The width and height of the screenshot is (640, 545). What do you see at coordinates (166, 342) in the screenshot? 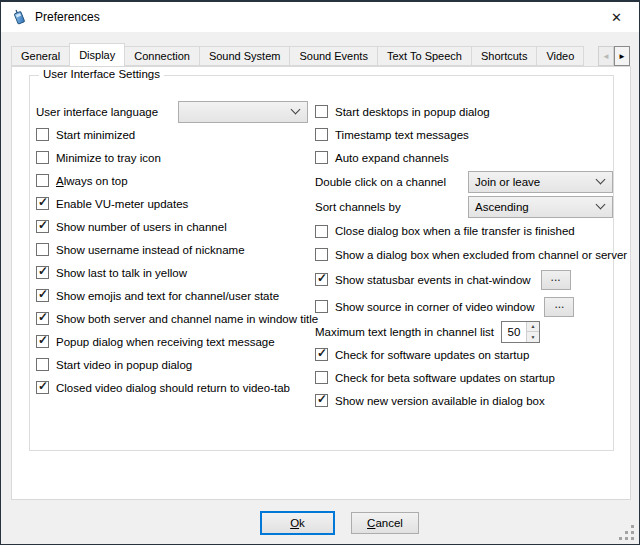
I see `checkbox-label: Popup dialog when receiving text message` at bounding box center [166, 342].